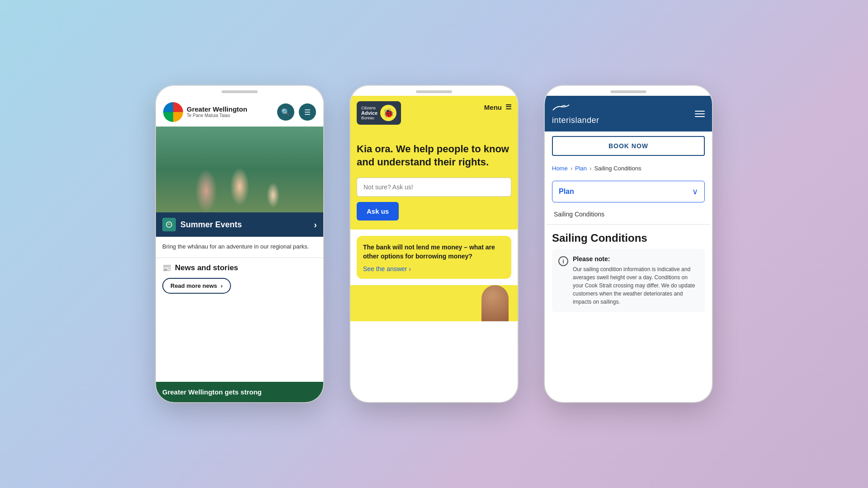 This screenshot has height=488, width=868. I want to click on event-description: Bring the whānau for an adventure in our…, so click(240, 247).